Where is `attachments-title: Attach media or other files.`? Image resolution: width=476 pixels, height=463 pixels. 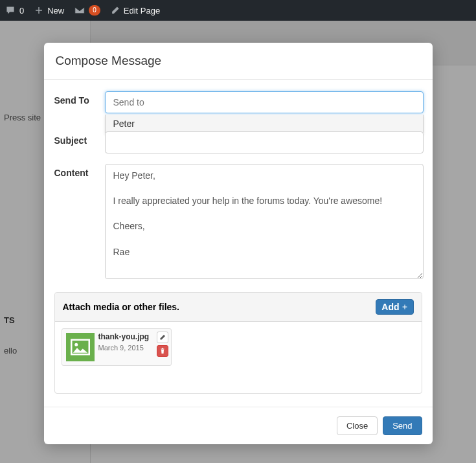 attachments-title: Attach media or other files. is located at coordinates (121, 307).